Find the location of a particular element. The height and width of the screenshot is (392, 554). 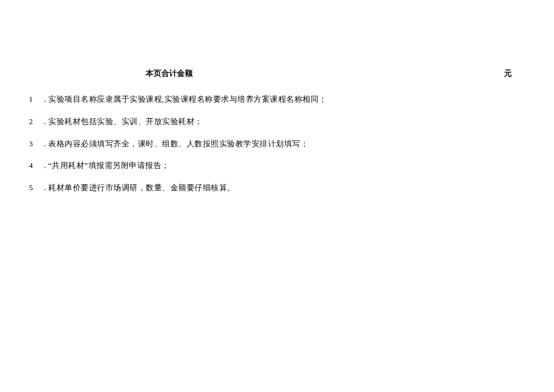

header-title: 本页合计金额 is located at coordinates (169, 73).